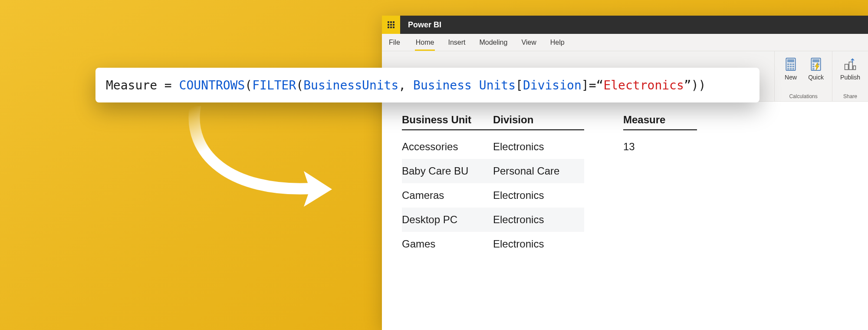 This screenshot has width=868, height=330. I want to click on menu-file: File, so click(395, 43).